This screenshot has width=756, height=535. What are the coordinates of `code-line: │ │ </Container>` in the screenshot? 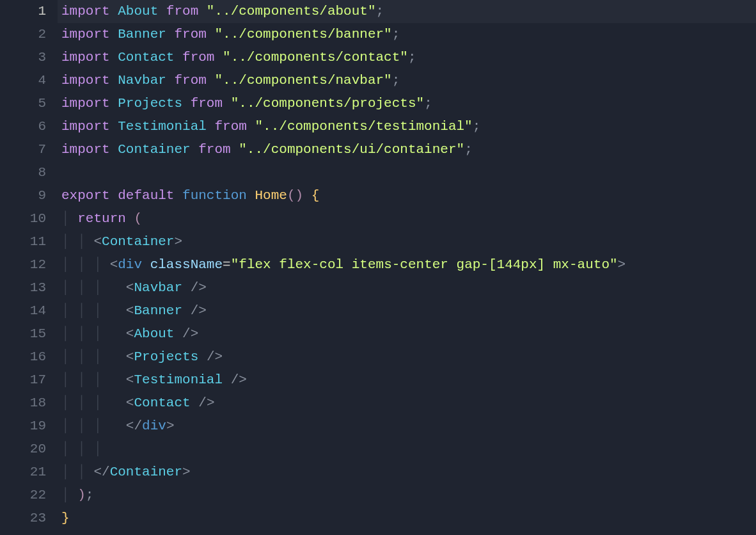 It's located at (409, 472).